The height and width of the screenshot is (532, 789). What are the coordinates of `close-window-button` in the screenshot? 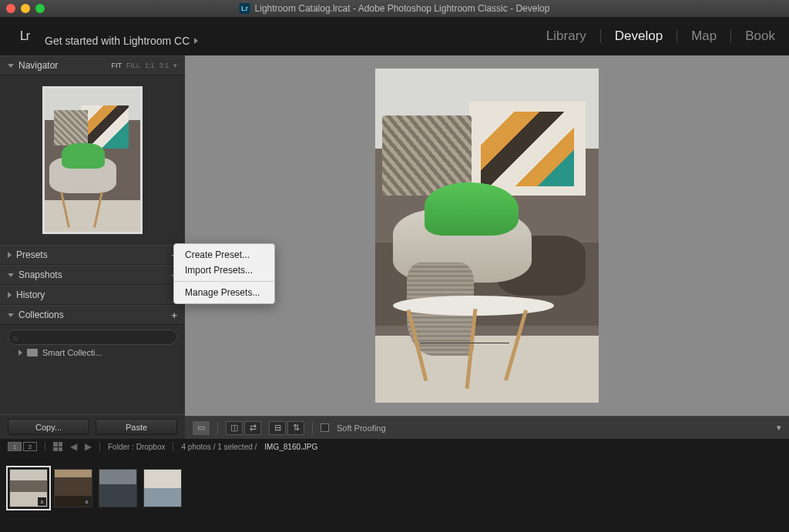 It's located at (11, 8).